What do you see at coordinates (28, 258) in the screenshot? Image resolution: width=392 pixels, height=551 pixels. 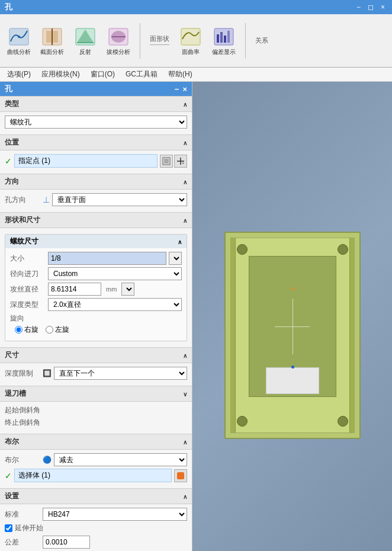 I see `size-label: 大小` at bounding box center [28, 258].